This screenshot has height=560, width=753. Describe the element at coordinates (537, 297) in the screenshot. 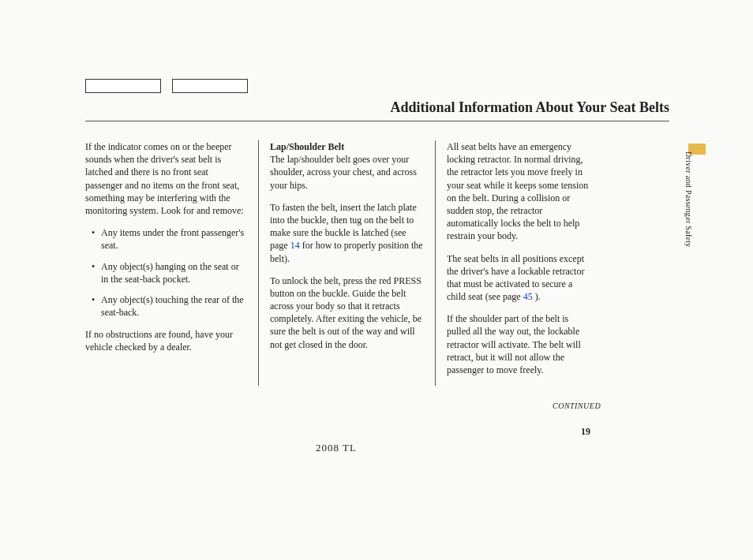

I see `col3-p2b: ).` at that location.